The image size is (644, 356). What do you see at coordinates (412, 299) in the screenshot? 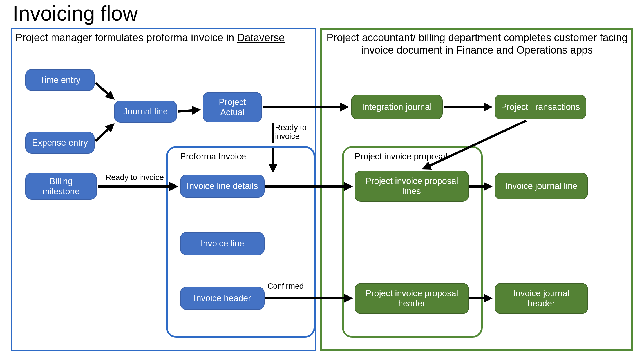
I see `node-project-invoice-proposal-header: Project invoice proposal header` at bounding box center [412, 299].